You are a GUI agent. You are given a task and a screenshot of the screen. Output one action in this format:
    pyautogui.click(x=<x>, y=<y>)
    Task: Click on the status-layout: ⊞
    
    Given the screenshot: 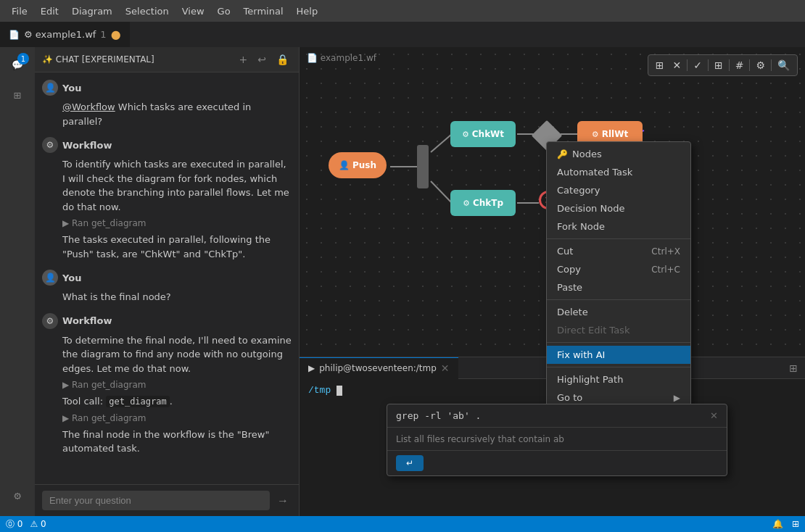 What is the action you would take?
    pyautogui.click(x=796, y=524)
    